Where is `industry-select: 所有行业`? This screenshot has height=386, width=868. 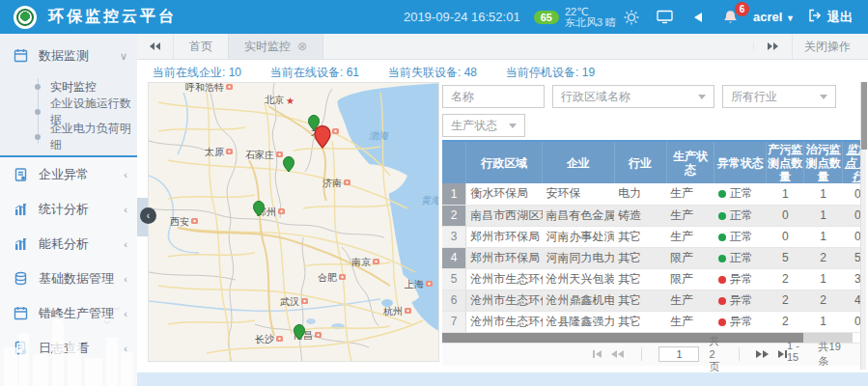
industry-select: 所有行业 is located at coordinates (779, 96).